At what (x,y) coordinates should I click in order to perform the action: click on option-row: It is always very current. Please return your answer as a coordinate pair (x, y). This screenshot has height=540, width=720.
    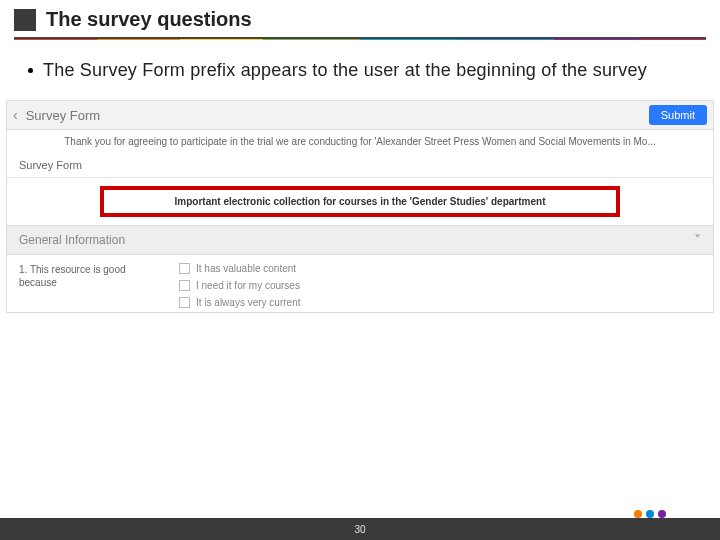
    Looking at the image, I should click on (440, 302).